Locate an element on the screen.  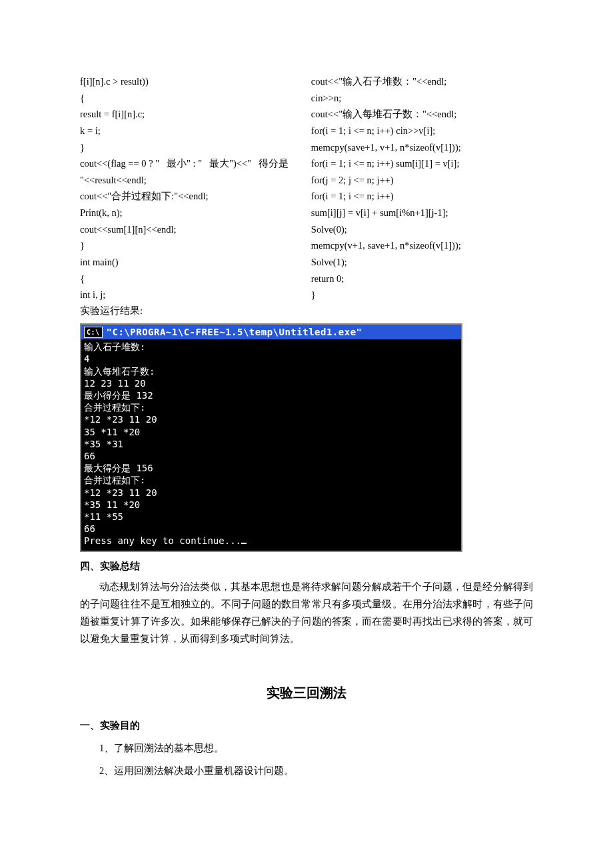
summary-heading: 四、实验总结 is located at coordinates (306, 566).